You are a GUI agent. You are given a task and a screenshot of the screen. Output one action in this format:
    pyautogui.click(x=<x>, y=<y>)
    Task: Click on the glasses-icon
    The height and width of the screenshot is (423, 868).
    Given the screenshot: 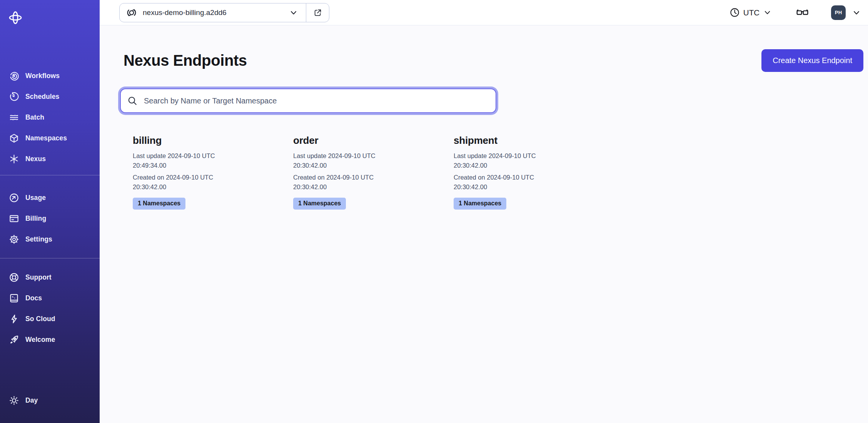 What is the action you would take?
    pyautogui.click(x=803, y=12)
    